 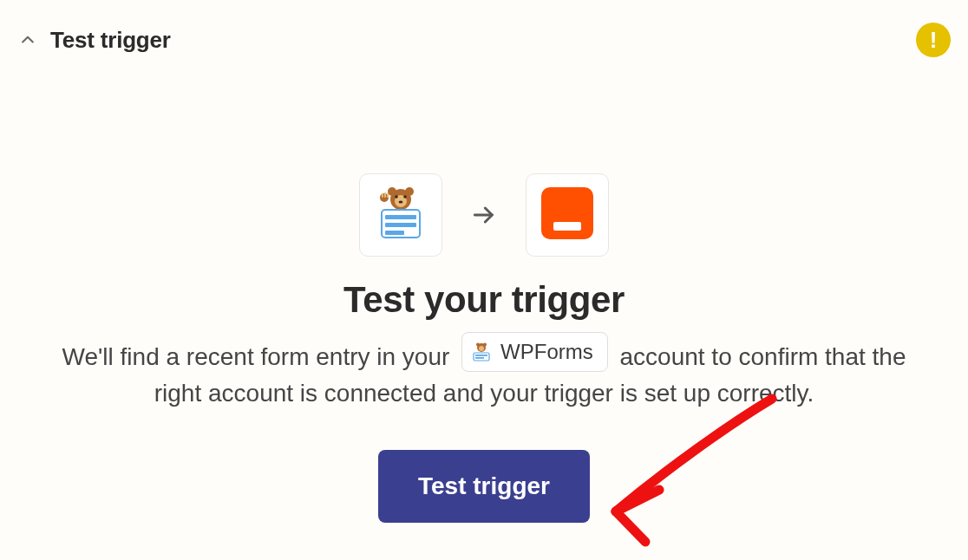 I want to click on test-trigger-button: Test trigger, so click(x=484, y=486).